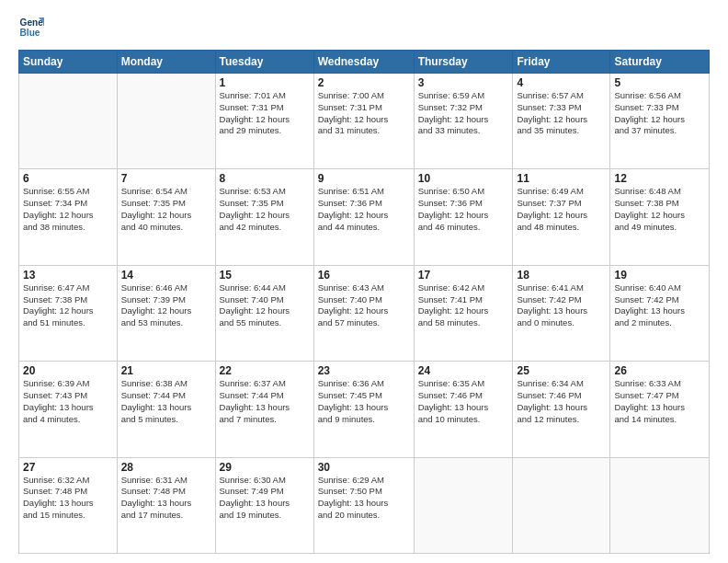 This screenshot has width=728, height=563. Describe the element at coordinates (364, 217) in the screenshot. I see `day-cell: 9Sunrise: 6:51 AM Sunset: 7:36 PM Daylig…` at that location.